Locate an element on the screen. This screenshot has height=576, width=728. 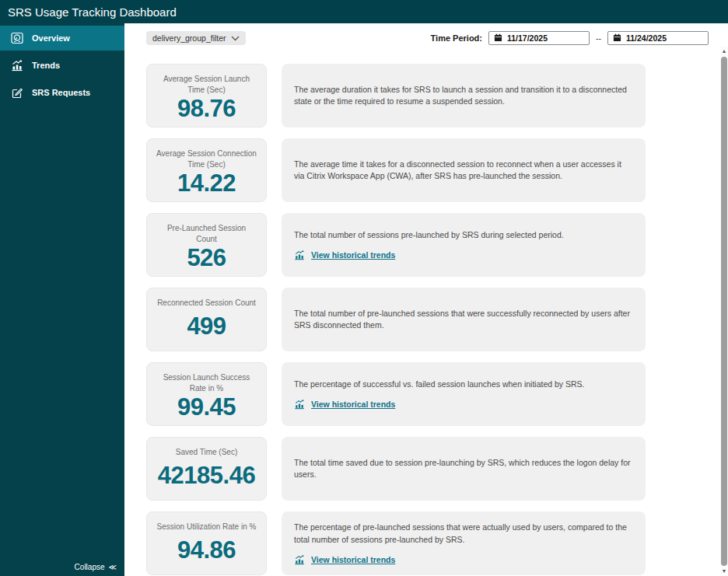
sidebar-item-srs-requests: SRS Requests is located at coordinates (62, 93).